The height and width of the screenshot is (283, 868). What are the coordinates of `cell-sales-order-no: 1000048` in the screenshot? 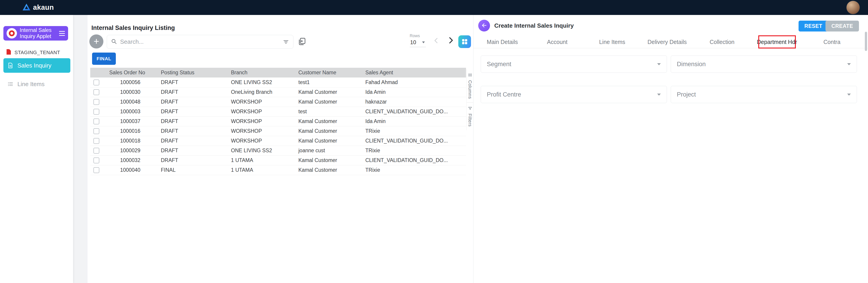 It's located at (132, 102).